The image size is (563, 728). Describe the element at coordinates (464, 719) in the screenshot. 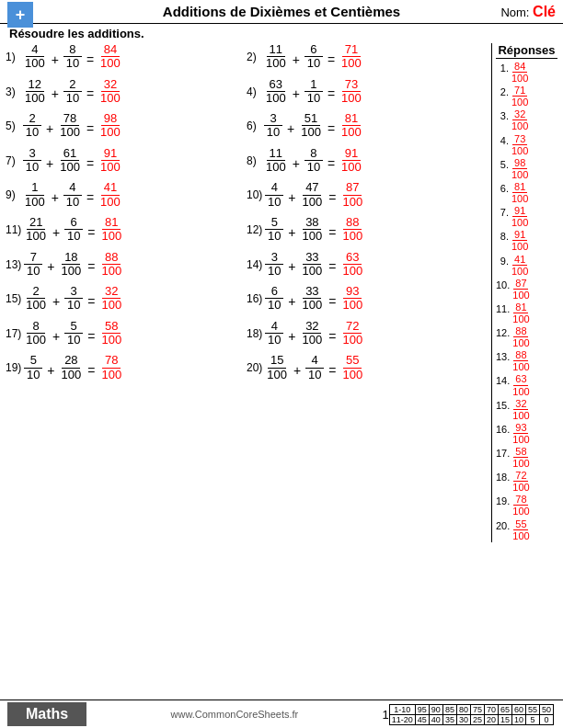

I see `score-value: 30` at that location.